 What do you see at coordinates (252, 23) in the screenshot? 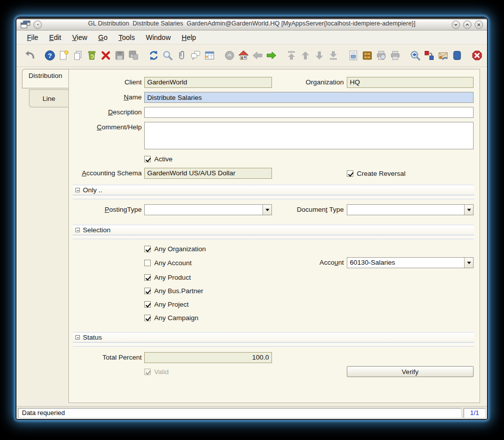
I see `window-title: GL Distribution Distribute Salaries Gard…` at bounding box center [252, 23].